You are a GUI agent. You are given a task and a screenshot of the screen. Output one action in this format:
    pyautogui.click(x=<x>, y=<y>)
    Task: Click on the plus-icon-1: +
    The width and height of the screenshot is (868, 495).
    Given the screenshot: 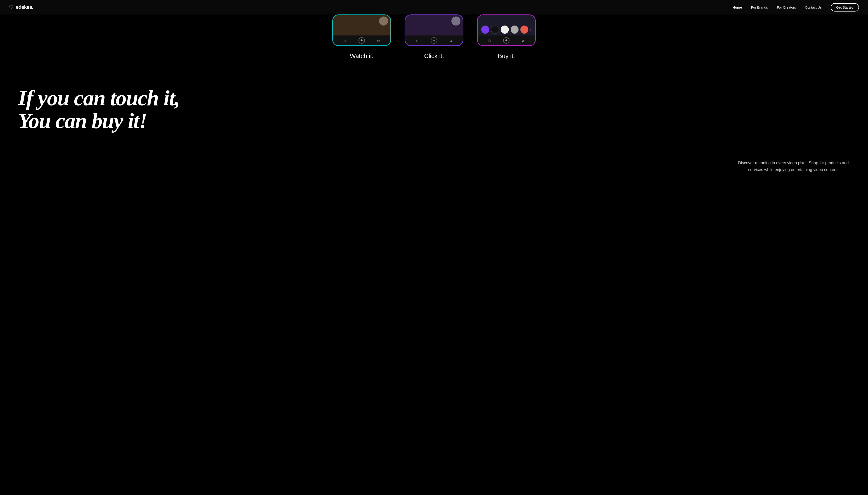 What is the action you would take?
    pyautogui.click(x=362, y=40)
    